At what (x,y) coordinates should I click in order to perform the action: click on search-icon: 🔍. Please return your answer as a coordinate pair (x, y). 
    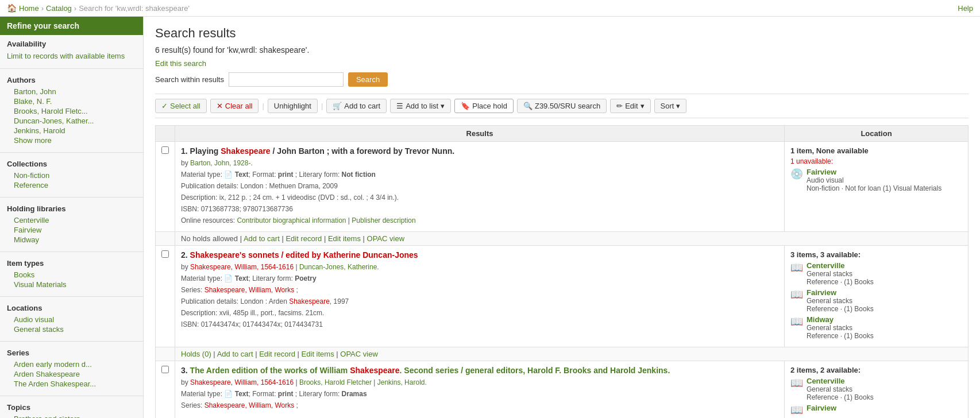
    Looking at the image, I should click on (528, 106).